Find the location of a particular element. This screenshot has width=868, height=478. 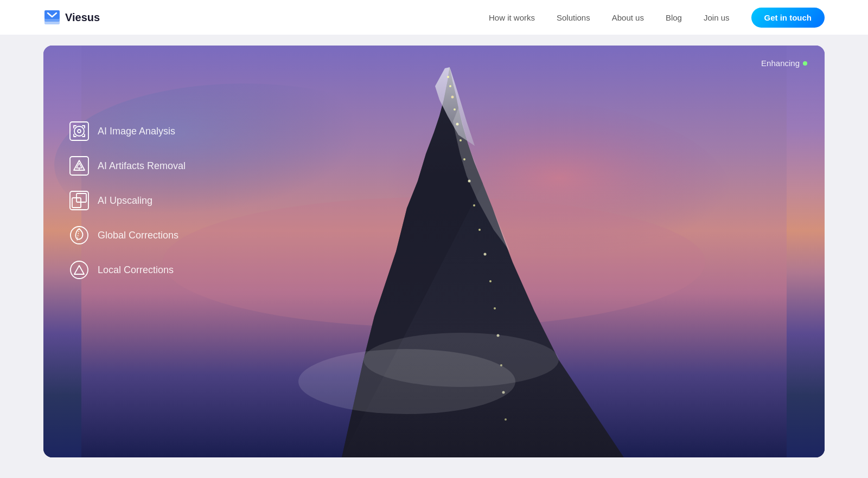

enhancing-badge: Enhancing is located at coordinates (784, 63).